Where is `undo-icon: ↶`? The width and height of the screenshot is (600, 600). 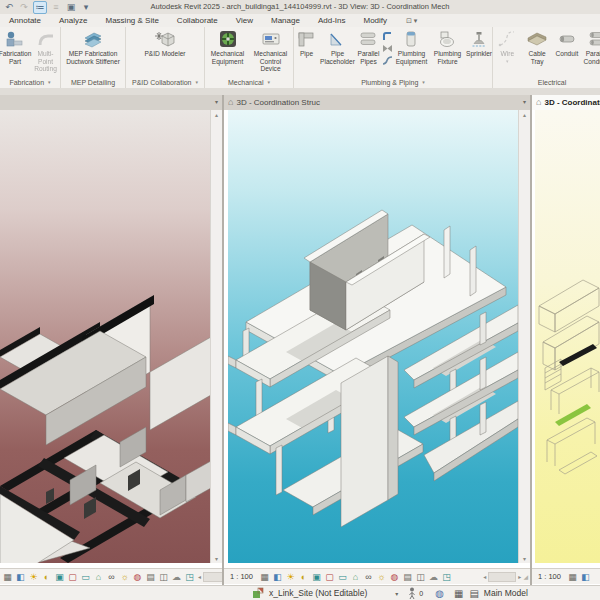 undo-icon: ↶ is located at coordinates (9, 8).